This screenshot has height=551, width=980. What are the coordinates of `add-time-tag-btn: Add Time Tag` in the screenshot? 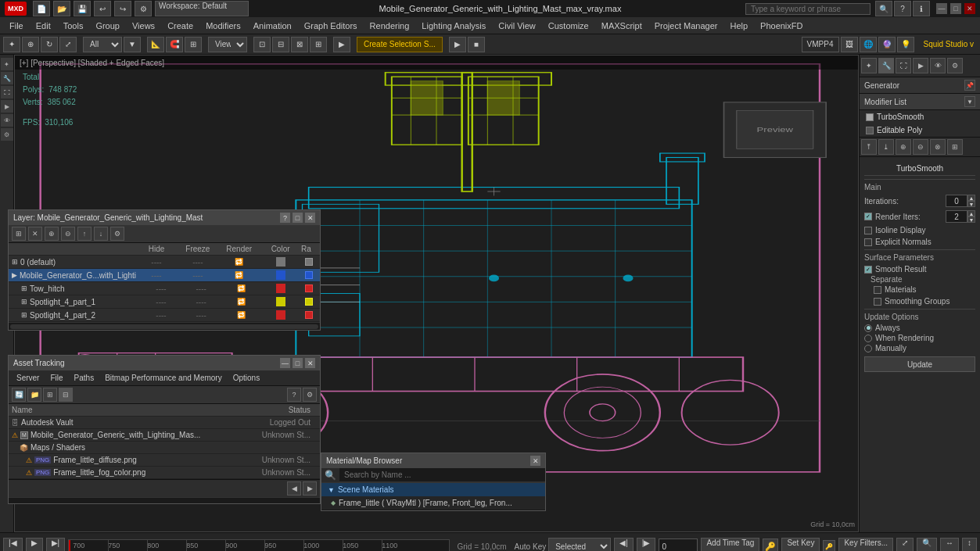 It's located at (731, 544).